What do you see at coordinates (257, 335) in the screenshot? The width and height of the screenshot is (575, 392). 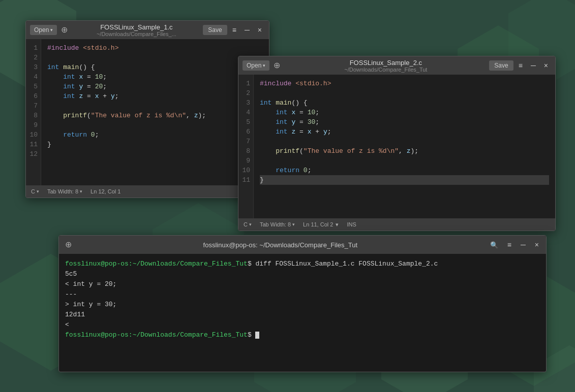 I see `terminal-cursor` at bounding box center [257, 335].